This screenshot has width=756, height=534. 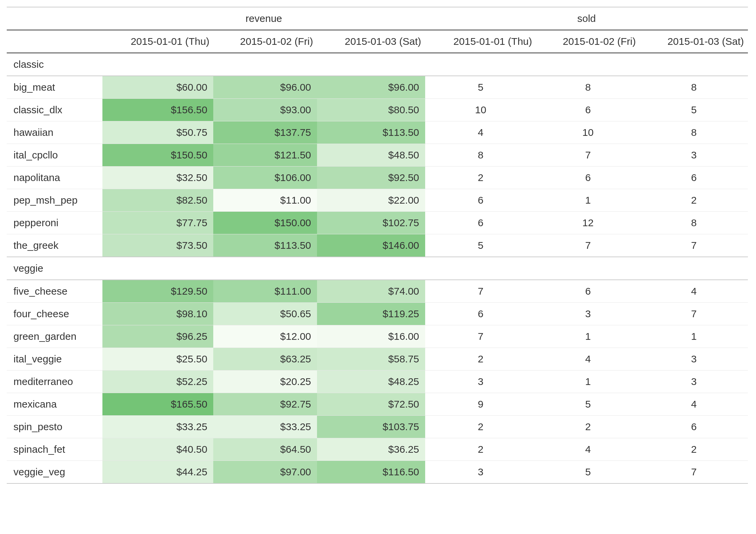 What do you see at coordinates (588, 41) in the screenshot?
I see `subheader-date: 2015-01-02 (Fri)` at bounding box center [588, 41].